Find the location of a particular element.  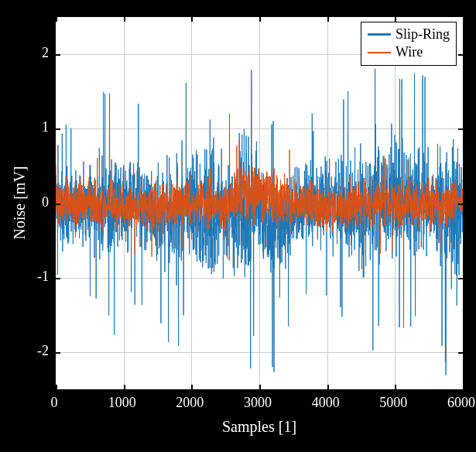

legend-swatch-wire is located at coordinates (379, 53).